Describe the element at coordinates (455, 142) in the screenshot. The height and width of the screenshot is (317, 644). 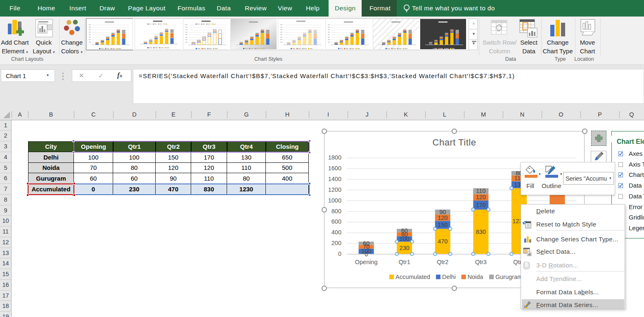
I see `svg-text: Chart Title` at that location.